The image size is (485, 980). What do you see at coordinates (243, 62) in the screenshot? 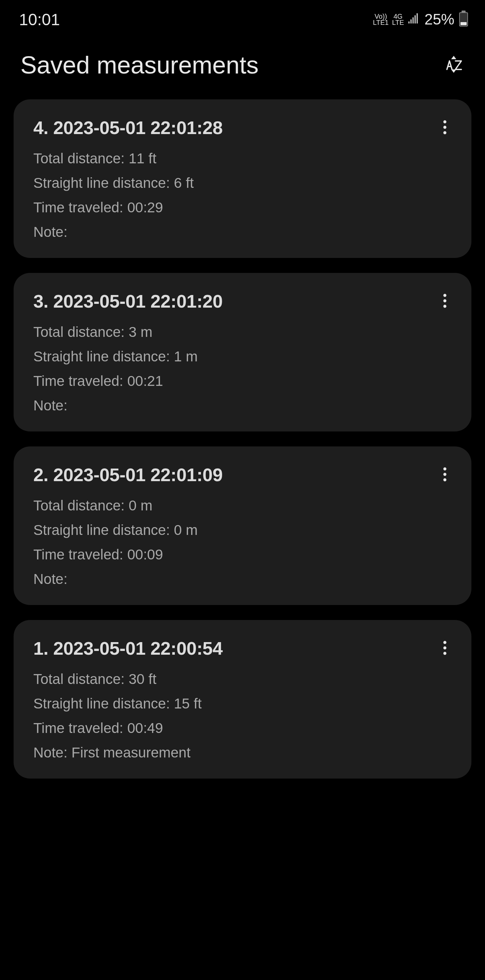
I see `app-header: Saved measurements` at bounding box center [243, 62].